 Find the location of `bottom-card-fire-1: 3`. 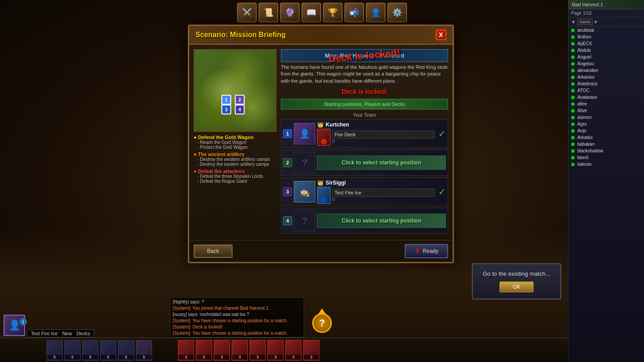

bottom-card-fire-1: 3 is located at coordinates (186, 350).